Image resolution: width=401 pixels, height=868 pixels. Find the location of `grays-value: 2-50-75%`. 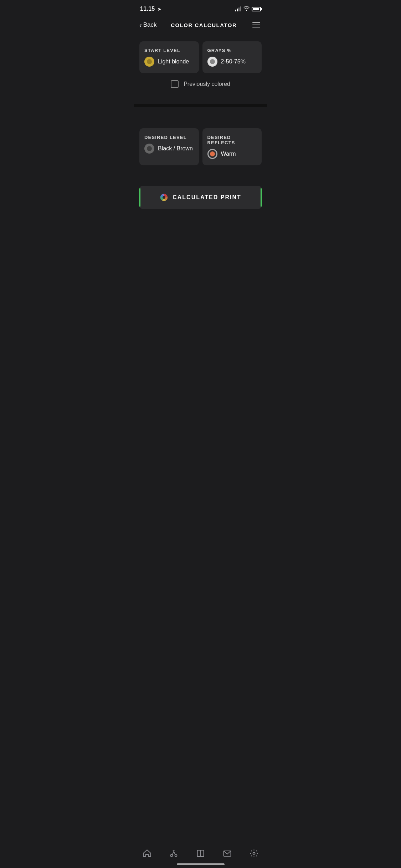

grays-value: 2-50-75% is located at coordinates (233, 62).